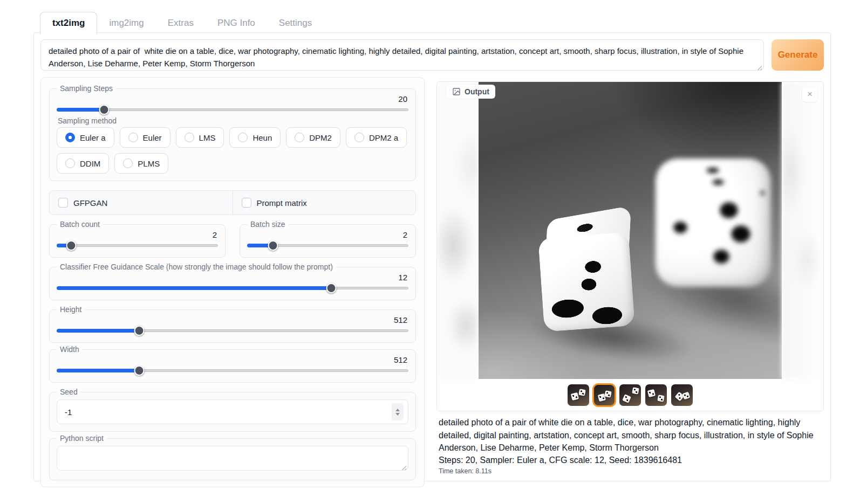 The image size is (860, 504). Describe the element at coordinates (233, 344) in the screenshot. I see `dimensions-group: Height 512 Width 512` at that location.